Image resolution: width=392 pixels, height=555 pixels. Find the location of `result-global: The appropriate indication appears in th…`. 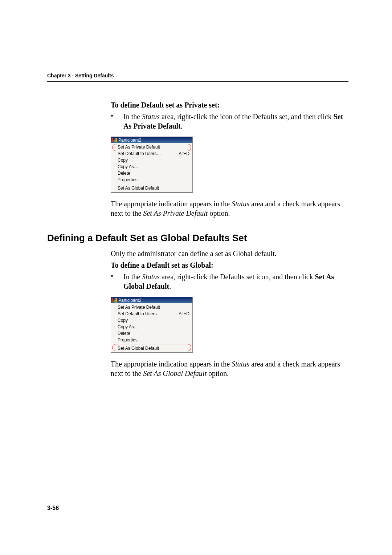

result-global: The appropriate indication appears in th… is located at coordinates (229, 369).